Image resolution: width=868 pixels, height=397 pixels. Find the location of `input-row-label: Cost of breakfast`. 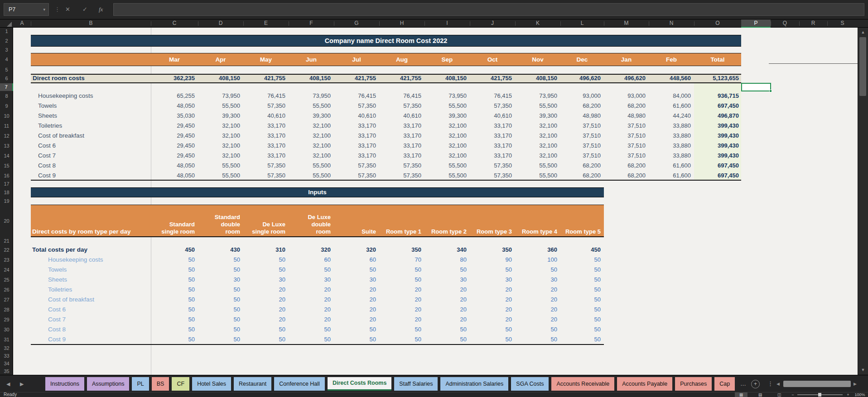

input-row-label: Cost of breakfast is located at coordinates (99, 300).